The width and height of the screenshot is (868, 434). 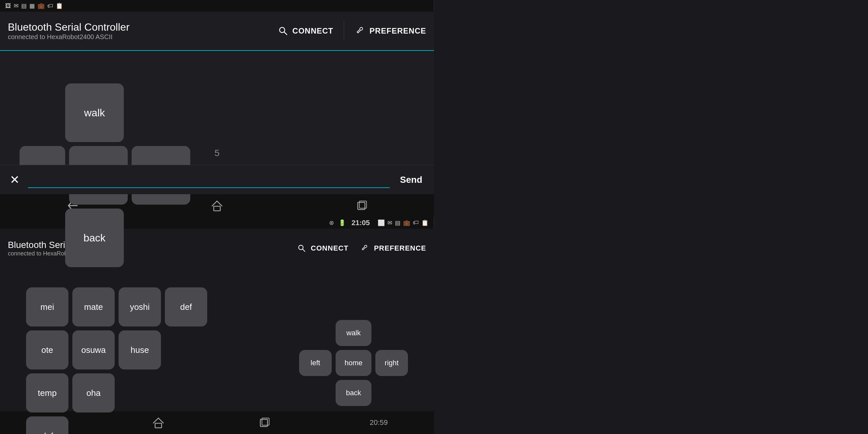 I want to click on recent-nav-right, so click(x=264, y=423).